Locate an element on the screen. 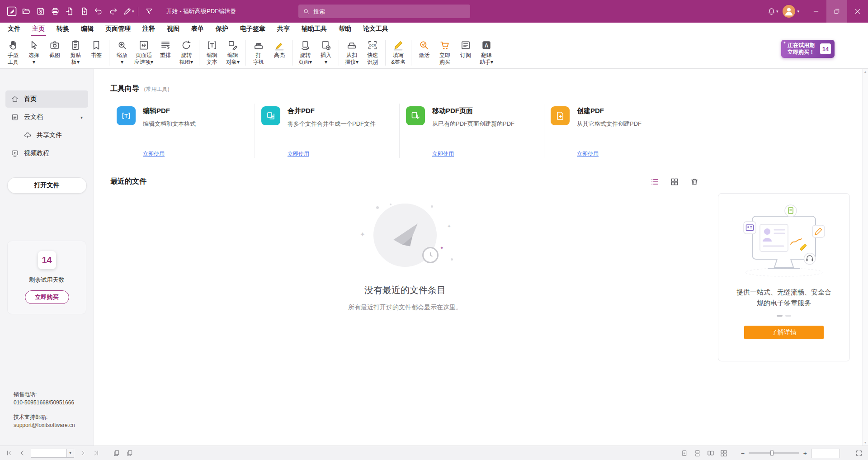  ribbon-item-insert: 插入 ▾ is located at coordinates (326, 52).